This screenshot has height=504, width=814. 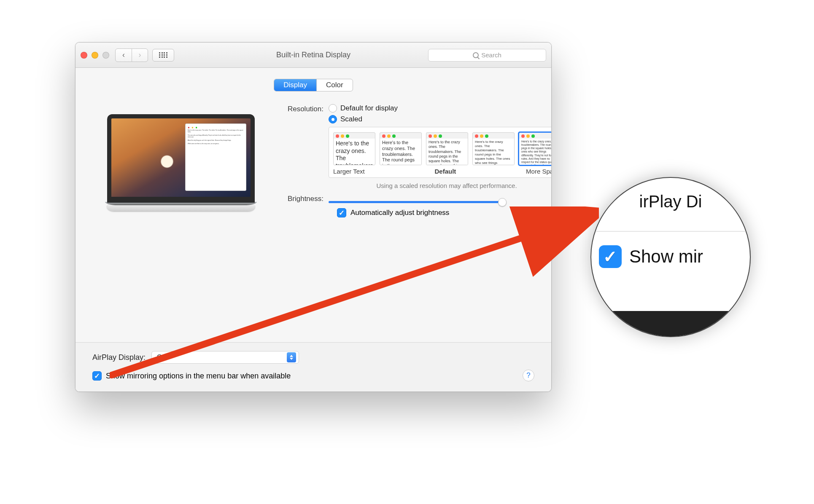 I want to click on display-preview: ● ● ● Here's to the crazy ones. The misf…, so click(x=181, y=161).